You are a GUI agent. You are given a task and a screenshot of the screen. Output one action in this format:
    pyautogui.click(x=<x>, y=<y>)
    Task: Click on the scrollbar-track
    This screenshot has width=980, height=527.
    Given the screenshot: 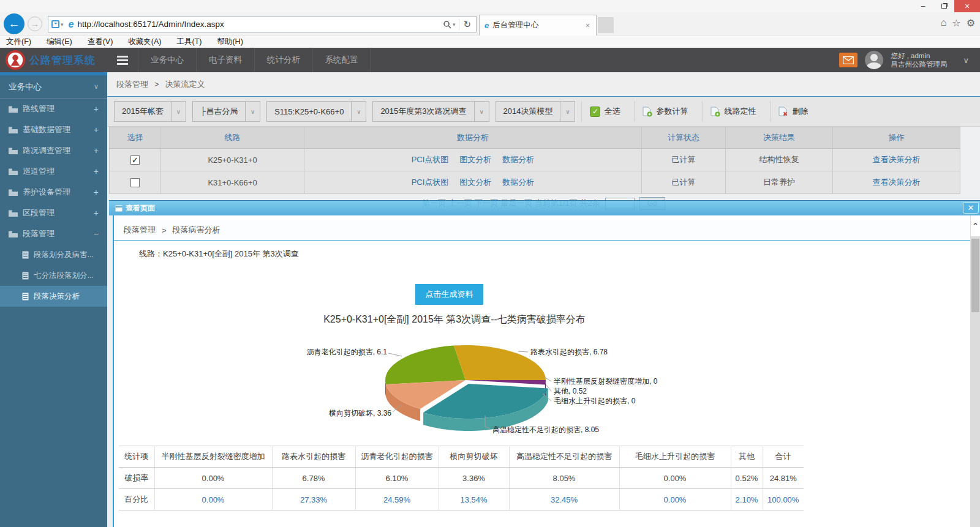 What is the action you would take?
    pyautogui.click(x=975, y=382)
    